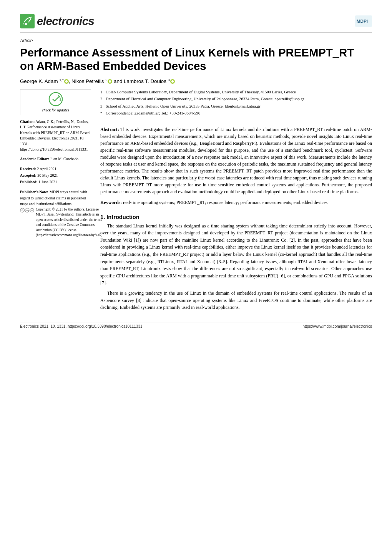 This screenshot has height=554, width=392. I want to click on received-label: Received:, so click(28, 169).